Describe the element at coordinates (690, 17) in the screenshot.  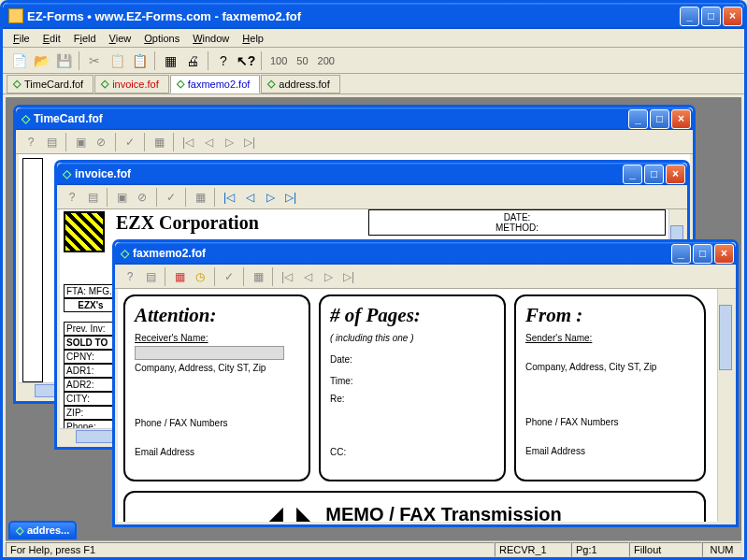
I see `minimize-button: _` at that location.